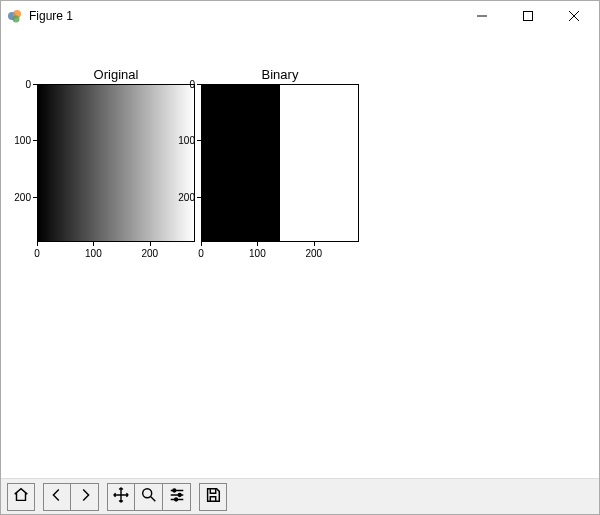  What do you see at coordinates (280, 154) in the screenshot?
I see `subplot-binary: Binary 0 100 200 0 100 200` at bounding box center [280, 154].